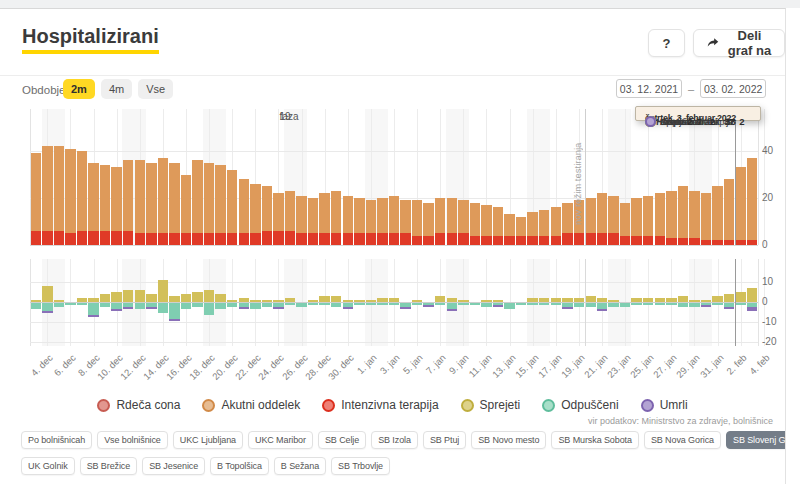  What do you see at coordinates (56, 440) in the screenshot?
I see `hospital-button-po-bolnisnicah: Po bolnišnicah` at bounding box center [56, 440].